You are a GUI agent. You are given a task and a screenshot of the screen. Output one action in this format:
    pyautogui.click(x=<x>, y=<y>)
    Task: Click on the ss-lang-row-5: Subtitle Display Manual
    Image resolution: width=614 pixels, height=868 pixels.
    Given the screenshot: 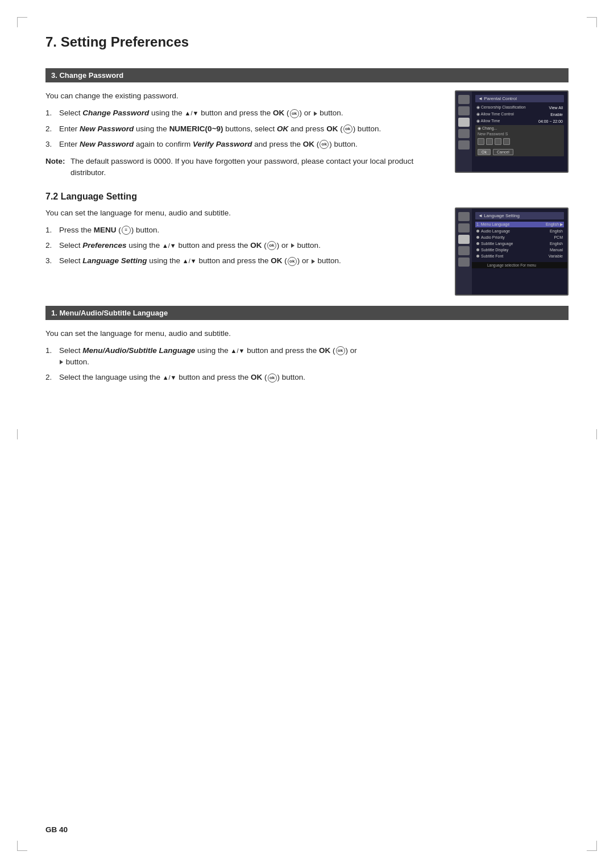 What is the action you would take?
    pyautogui.click(x=520, y=250)
    